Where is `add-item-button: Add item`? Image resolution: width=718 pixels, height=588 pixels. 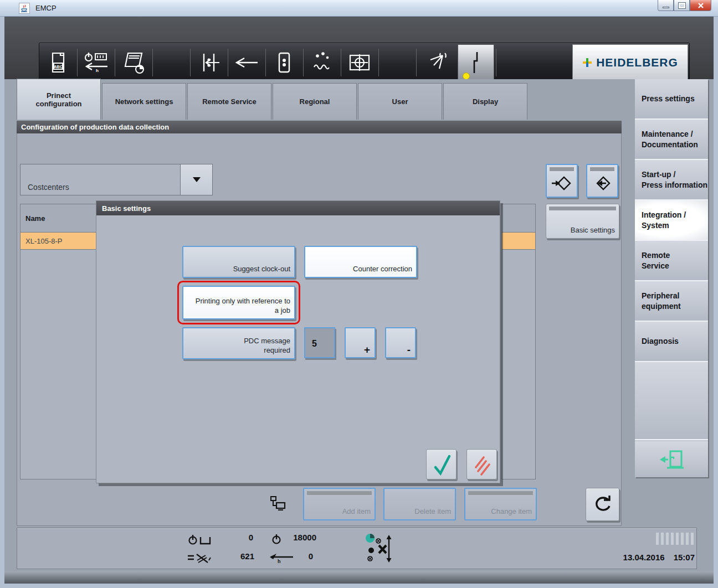 add-item-button: Add item is located at coordinates (339, 504).